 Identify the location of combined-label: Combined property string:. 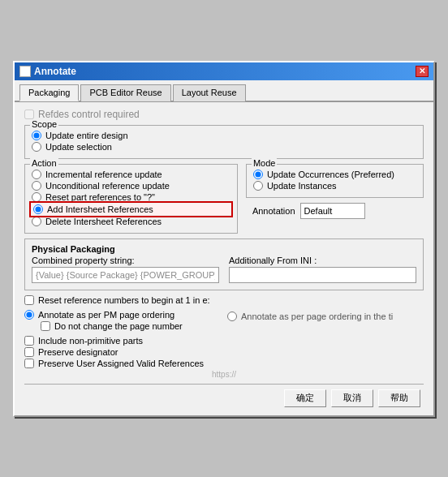
(125, 260).